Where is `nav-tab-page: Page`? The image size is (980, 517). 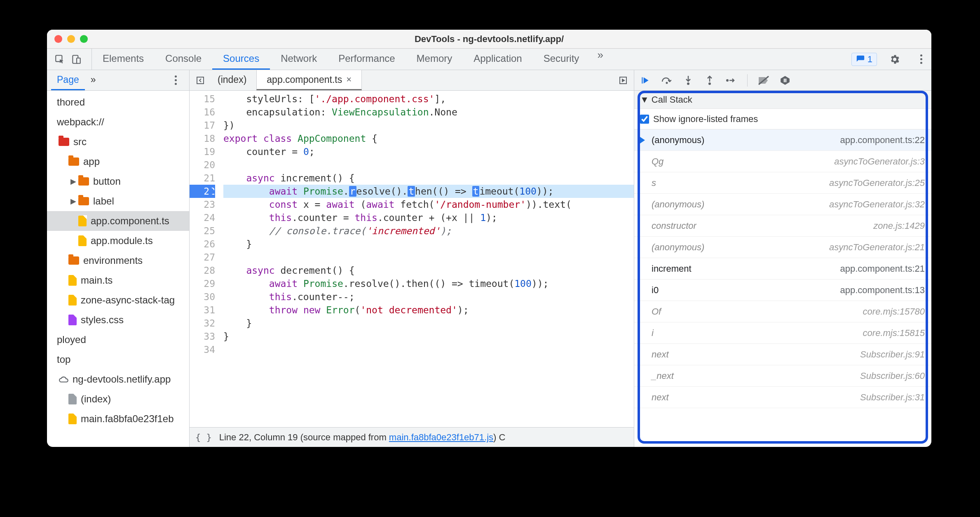
nav-tab-page: Page is located at coordinates (68, 80).